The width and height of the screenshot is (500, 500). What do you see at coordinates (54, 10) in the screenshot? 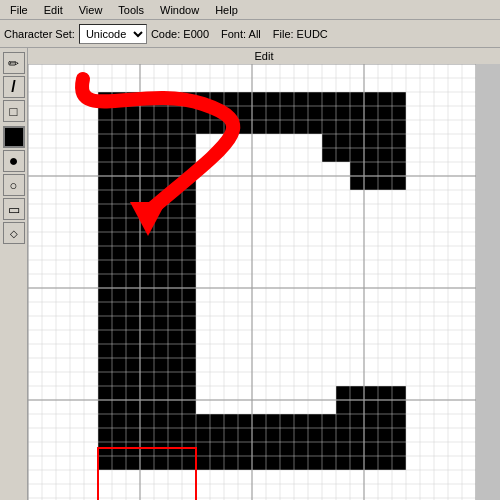
I see `menu-edit: Edit` at bounding box center [54, 10].